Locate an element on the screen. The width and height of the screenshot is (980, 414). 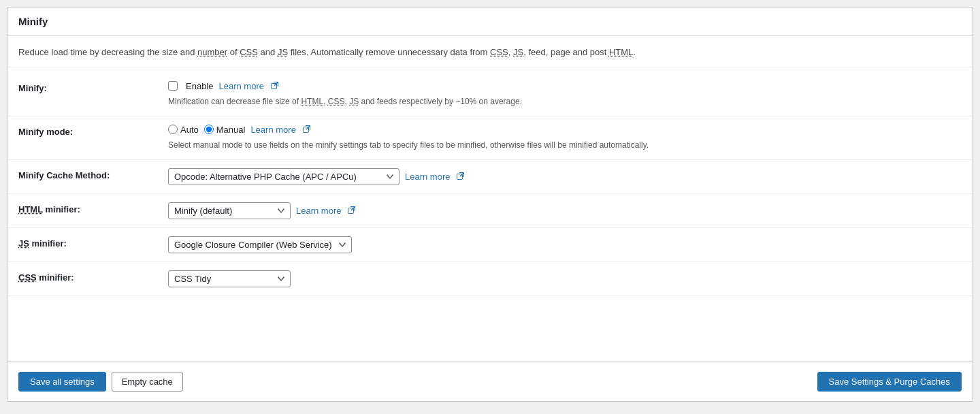
empty-cache-button: Empty cache is located at coordinates (147, 381).